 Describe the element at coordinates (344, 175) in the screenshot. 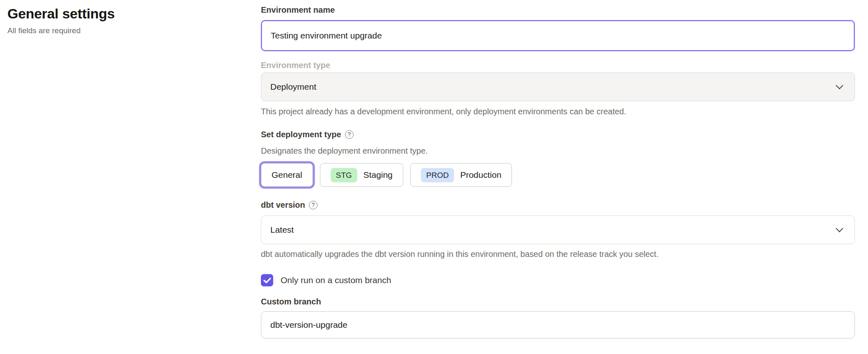

I see `staging-badge: STG` at that location.